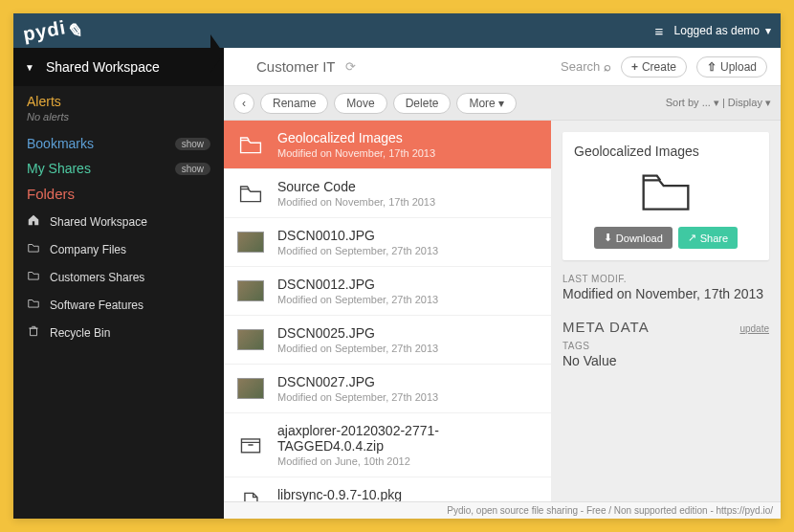 The image size is (794, 532). What do you see at coordinates (54, 31) in the screenshot?
I see `logo: pydi✎` at bounding box center [54, 31].